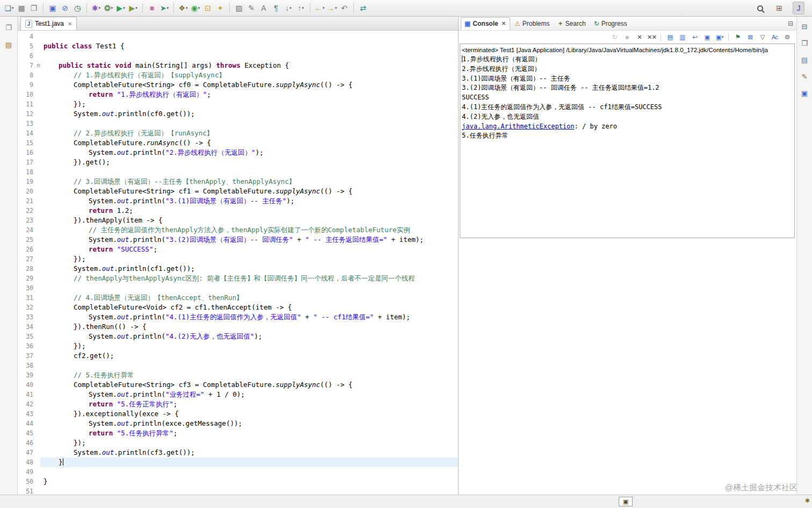 The width and height of the screenshot is (812, 508). What do you see at coordinates (9, 45) in the screenshot?
I see `package-explorer-shortcut-button: ▤` at bounding box center [9, 45].